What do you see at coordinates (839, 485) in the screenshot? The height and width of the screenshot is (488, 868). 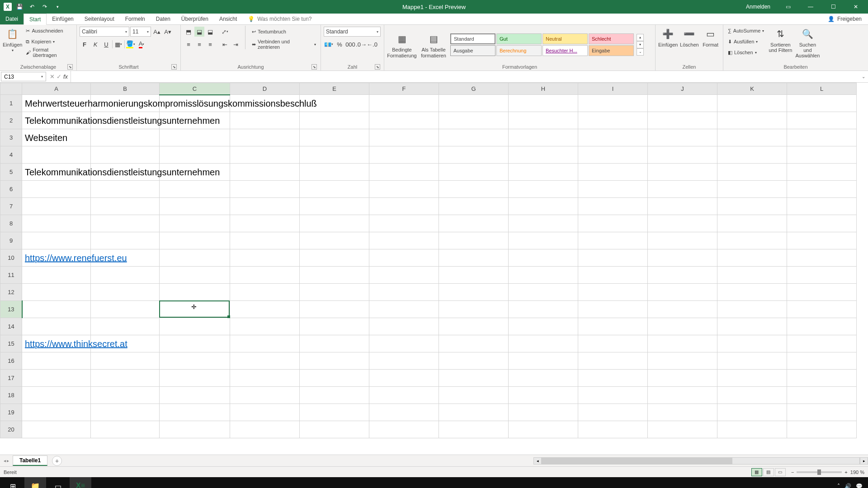 I see `tray-up-icon: ˄` at bounding box center [839, 485].